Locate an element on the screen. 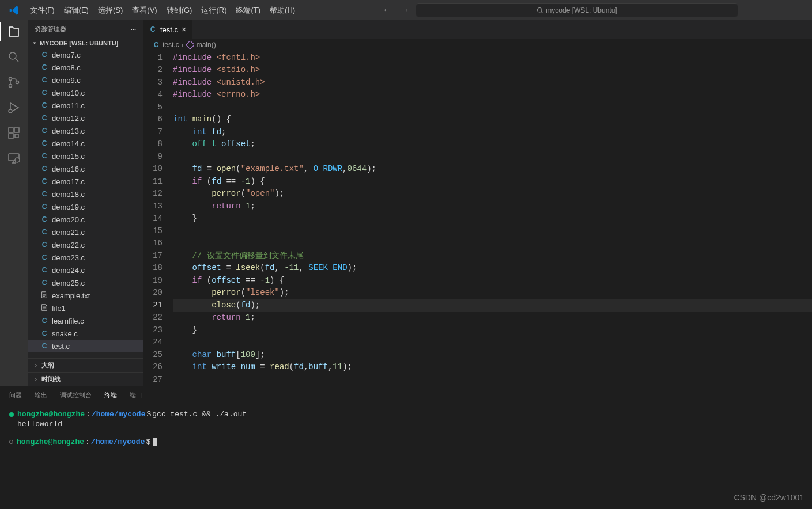 The image size is (812, 509). file-item: Clearnfile.c is located at coordinates (85, 321).